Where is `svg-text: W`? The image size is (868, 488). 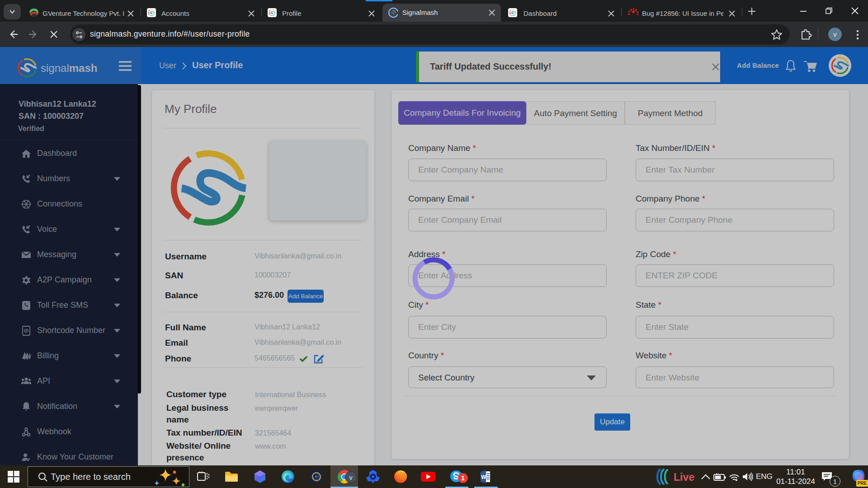 svg-text: W is located at coordinates (484, 477).